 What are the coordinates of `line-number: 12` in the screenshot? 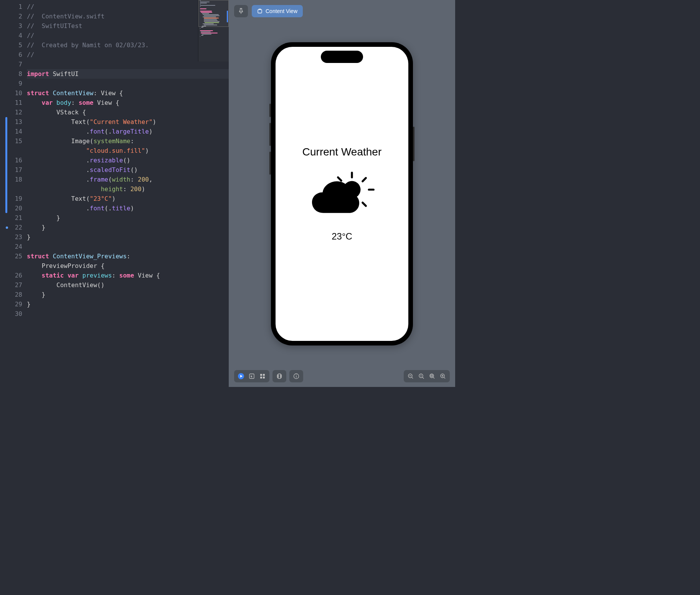 It's located at (11, 112).